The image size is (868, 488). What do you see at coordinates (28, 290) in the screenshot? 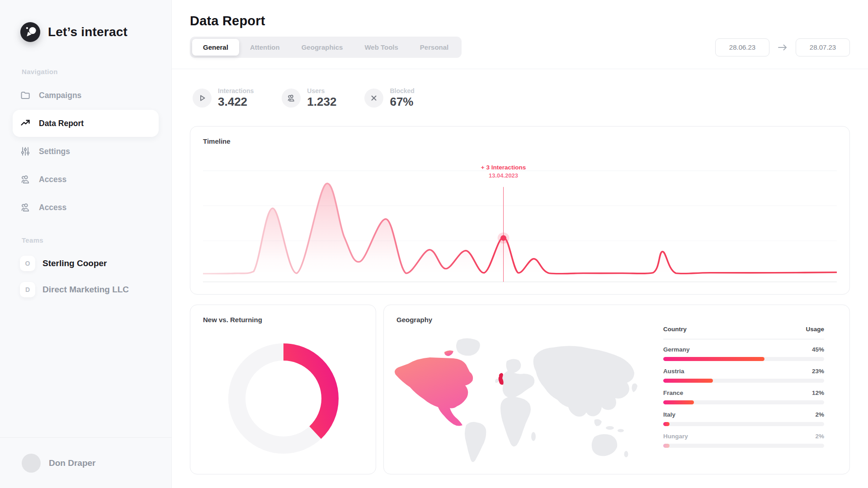
I see `team-badge: D` at bounding box center [28, 290].